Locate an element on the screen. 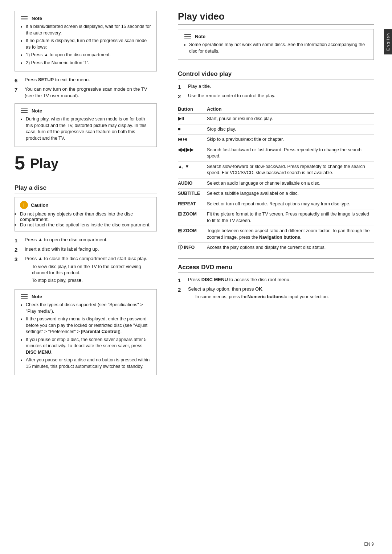 The width and height of the screenshot is (392, 554). divider-right is located at coordinates (276, 65).